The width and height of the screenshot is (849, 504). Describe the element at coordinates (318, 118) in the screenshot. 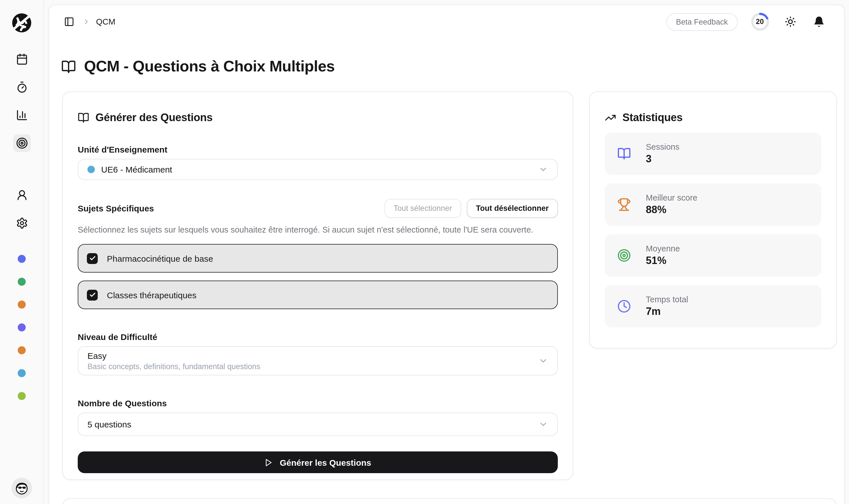

I see `generator-card-header: Générer des Questions` at that location.